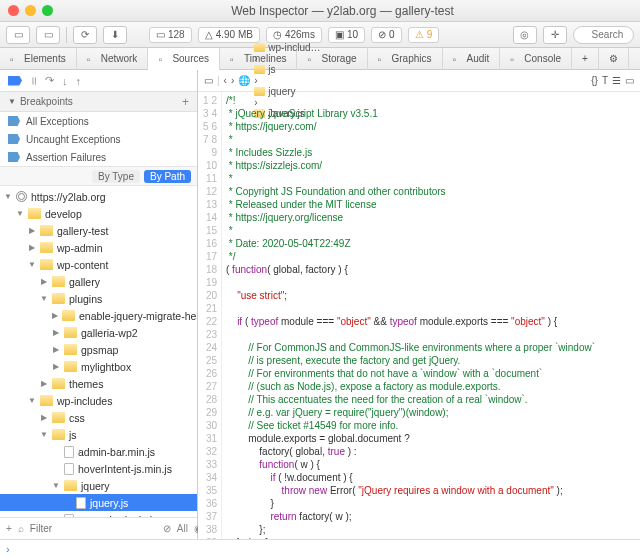 Image resolution: width=640 pixels, height=557 pixels. I want to click on tab-audit: ▫Audit, so click(472, 59).